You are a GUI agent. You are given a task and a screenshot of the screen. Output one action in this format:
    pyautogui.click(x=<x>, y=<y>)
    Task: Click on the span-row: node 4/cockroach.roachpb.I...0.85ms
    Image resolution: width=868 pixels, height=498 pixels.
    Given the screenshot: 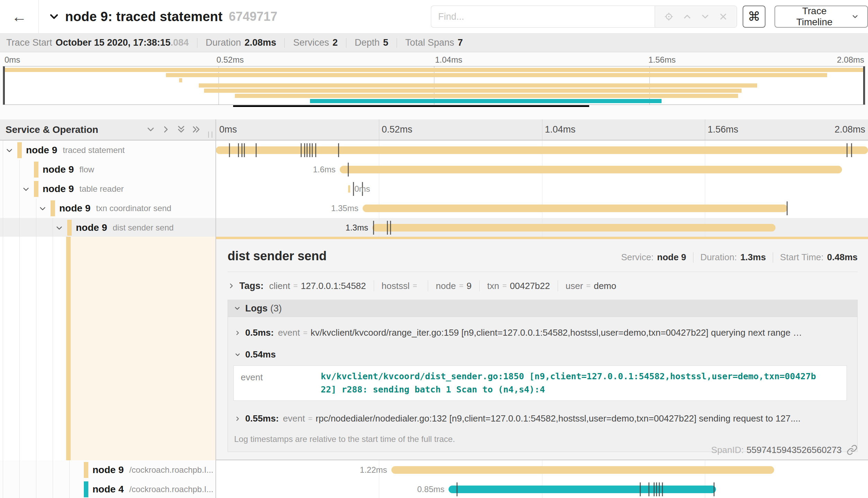 What is the action you would take?
    pyautogui.click(x=434, y=489)
    